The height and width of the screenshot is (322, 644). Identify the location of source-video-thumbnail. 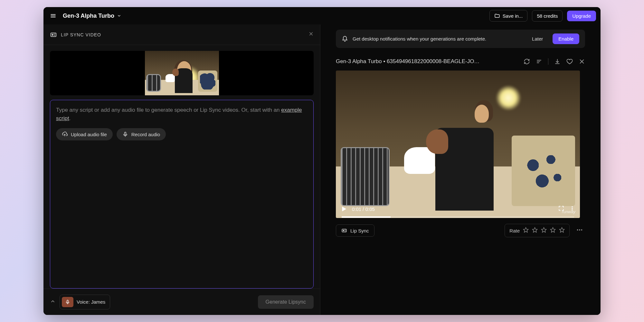
(182, 73).